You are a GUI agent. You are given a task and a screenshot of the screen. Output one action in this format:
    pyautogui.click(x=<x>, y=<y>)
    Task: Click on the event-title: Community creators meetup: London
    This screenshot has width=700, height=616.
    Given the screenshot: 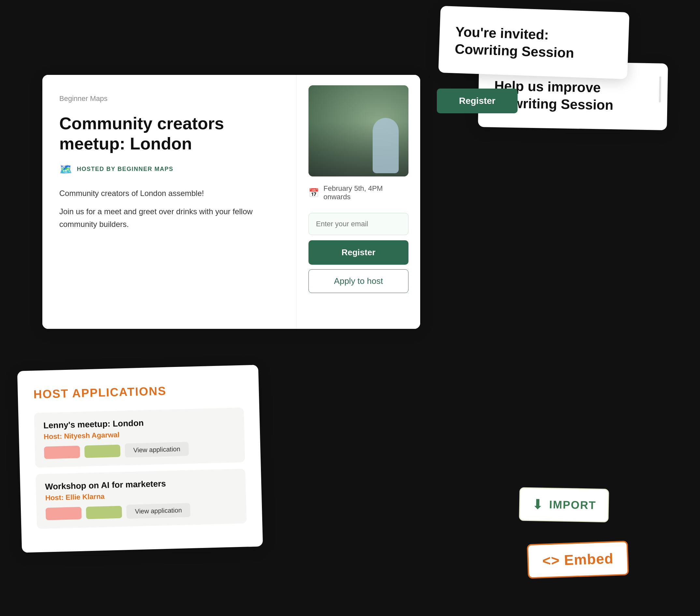 What is the action you would take?
    pyautogui.click(x=169, y=133)
    